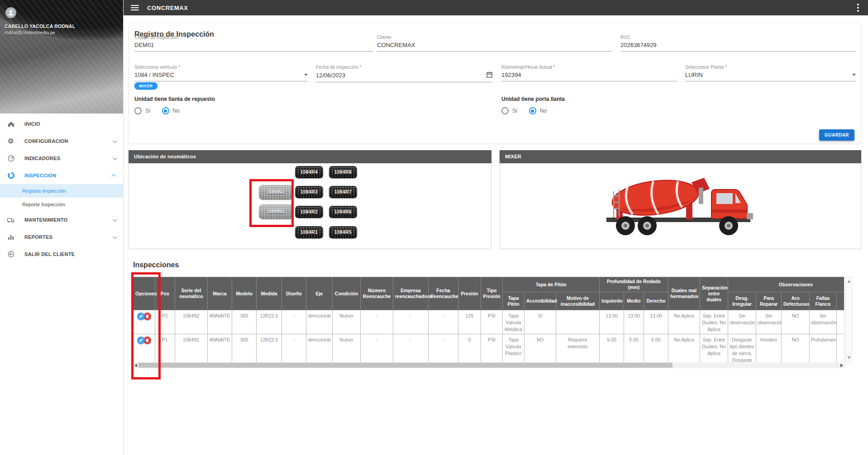 The height and width of the screenshot is (455, 868). Describe the element at coordinates (310, 200) in the screenshot. I see `ubicacion-neumaticos-panel: Ubicación de neumáticos 1084R4 1084R8 10…` at that location.